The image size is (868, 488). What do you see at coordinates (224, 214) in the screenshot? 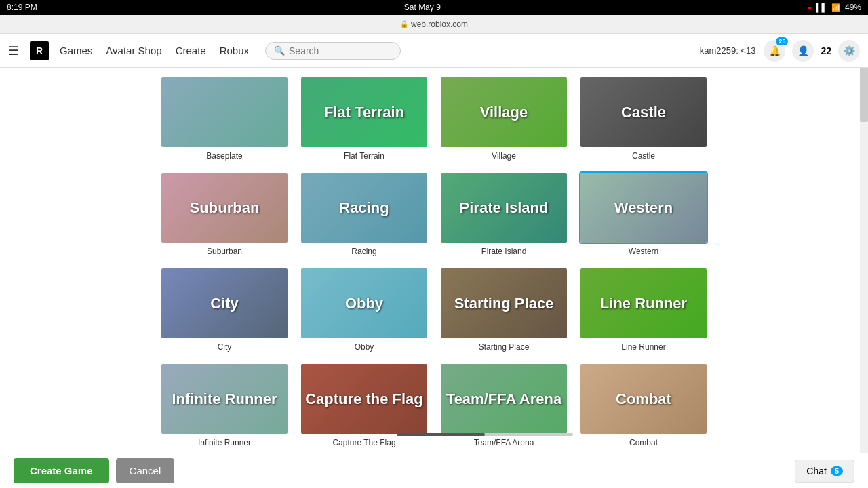
I see `template-item-suburban: SuburbanSuburban` at bounding box center [224, 214].